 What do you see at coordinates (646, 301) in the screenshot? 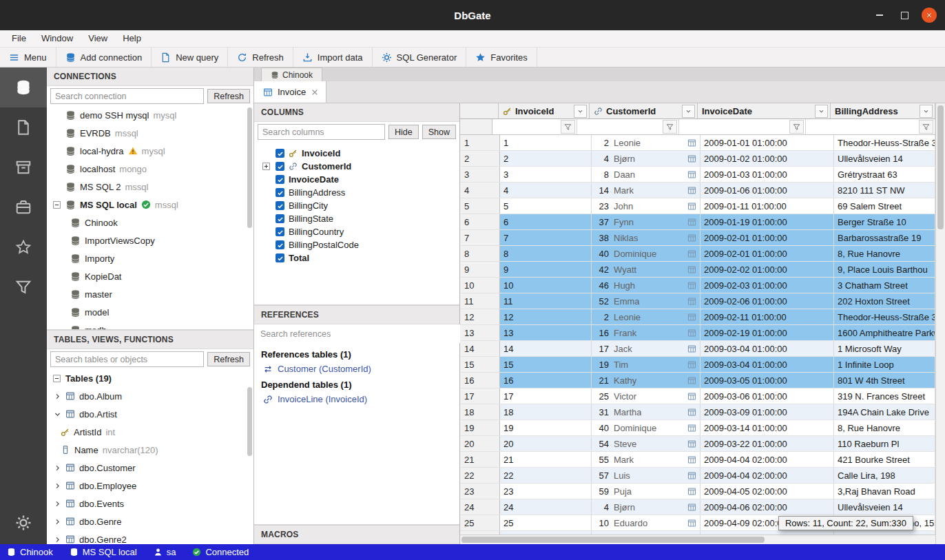
I see `cell-customerid: 52Emma` at bounding box center [646, 301].